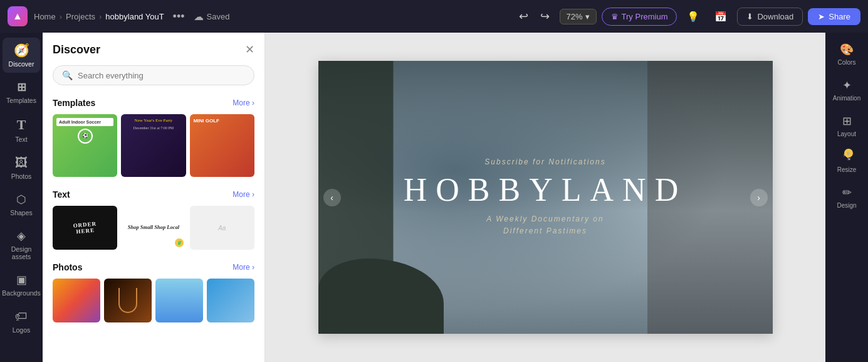 This screenshot has height=362, width=868. I want to click on undo-button: ↩, so click(524, 16).